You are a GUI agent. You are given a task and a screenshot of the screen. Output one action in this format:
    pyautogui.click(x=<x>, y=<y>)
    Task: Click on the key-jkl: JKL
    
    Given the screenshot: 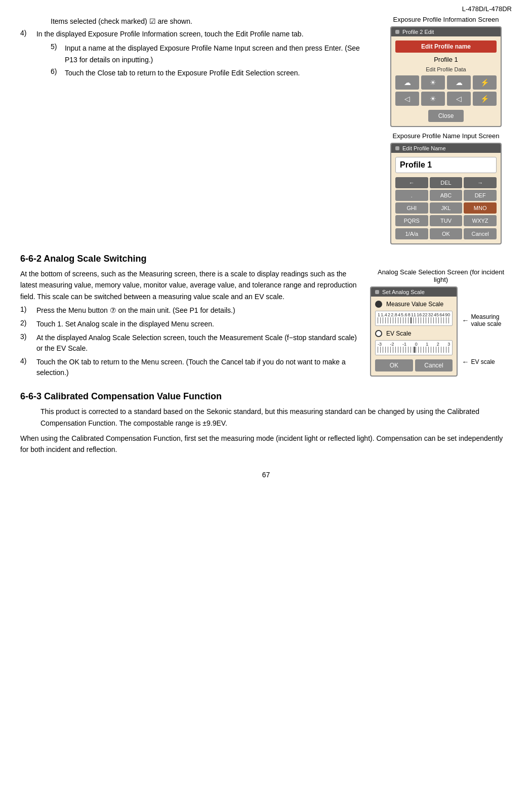 What is the action you would take?
    pyautogui.click(x=446, y=208)
    